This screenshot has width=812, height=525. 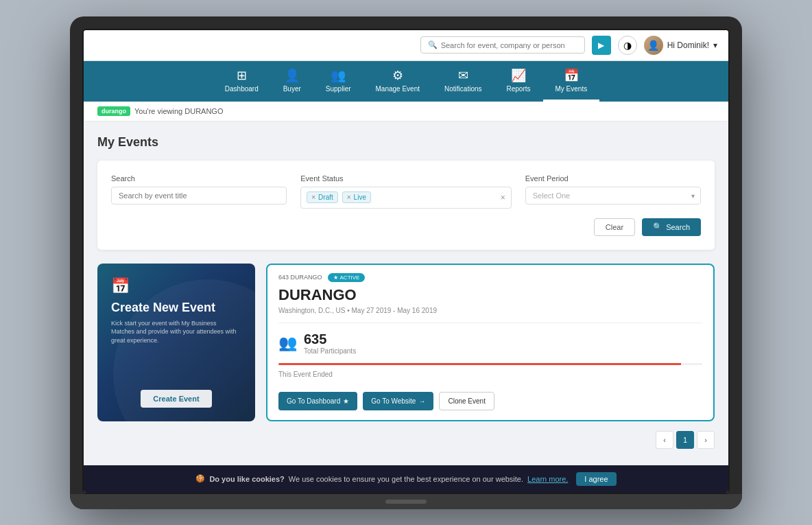 I want to click on website-btn-label: Go To Website, so click(x=394, y=401).